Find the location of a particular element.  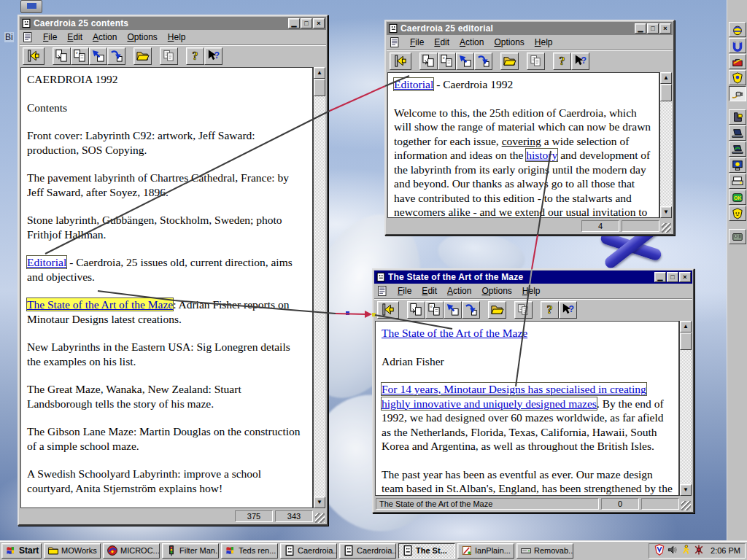

taskbar-button-microc: MICROC... is located at coordinates (131, 551).